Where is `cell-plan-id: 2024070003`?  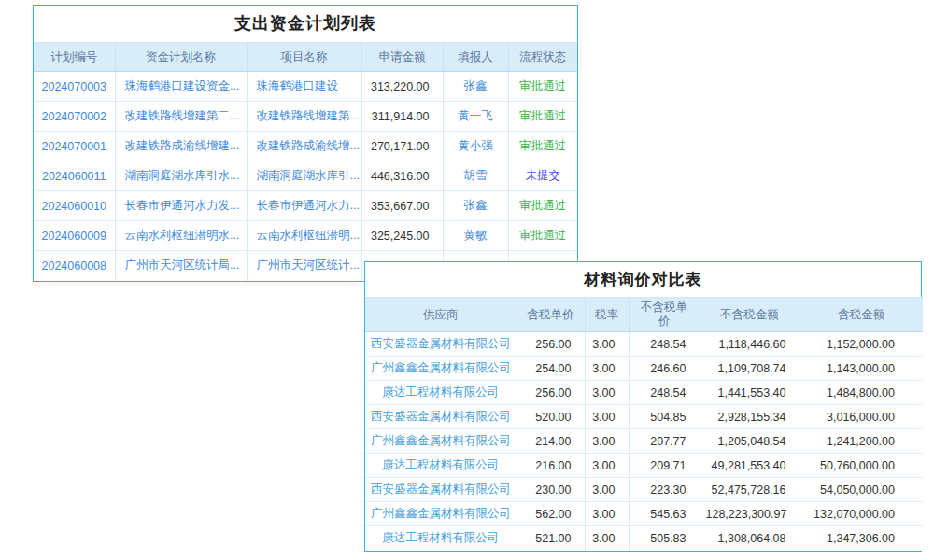 cell-plan-id: 2024070003 is located at coordinates (75, 87).